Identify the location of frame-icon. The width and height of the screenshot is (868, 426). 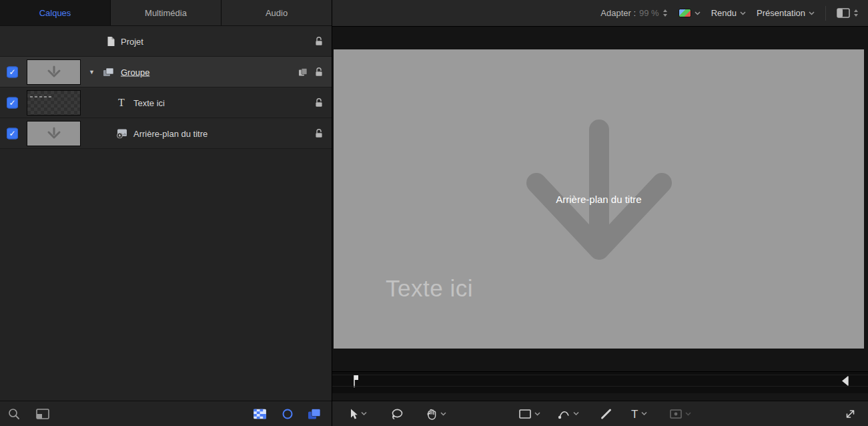
(43, 414).